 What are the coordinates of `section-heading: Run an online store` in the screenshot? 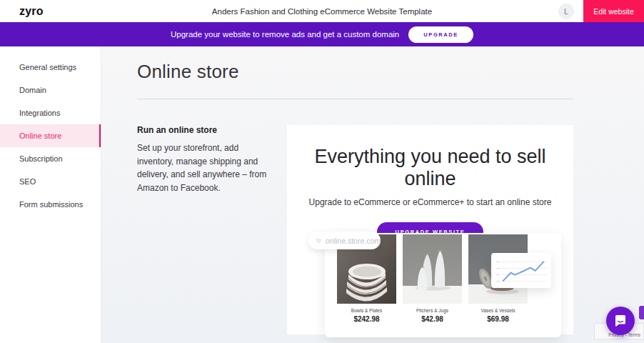 It's located at (207, 130).